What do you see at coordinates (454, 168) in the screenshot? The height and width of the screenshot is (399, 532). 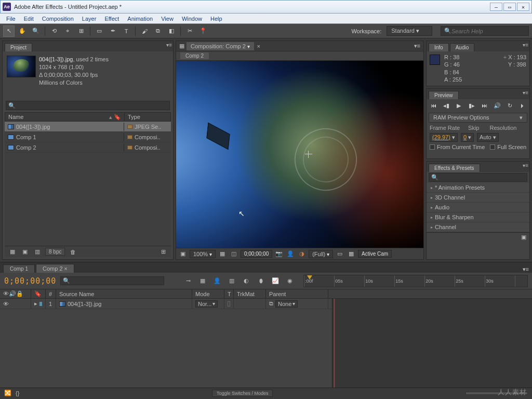 I see `effects-tab: Effects & Presets` at bounding box center [454, 168].